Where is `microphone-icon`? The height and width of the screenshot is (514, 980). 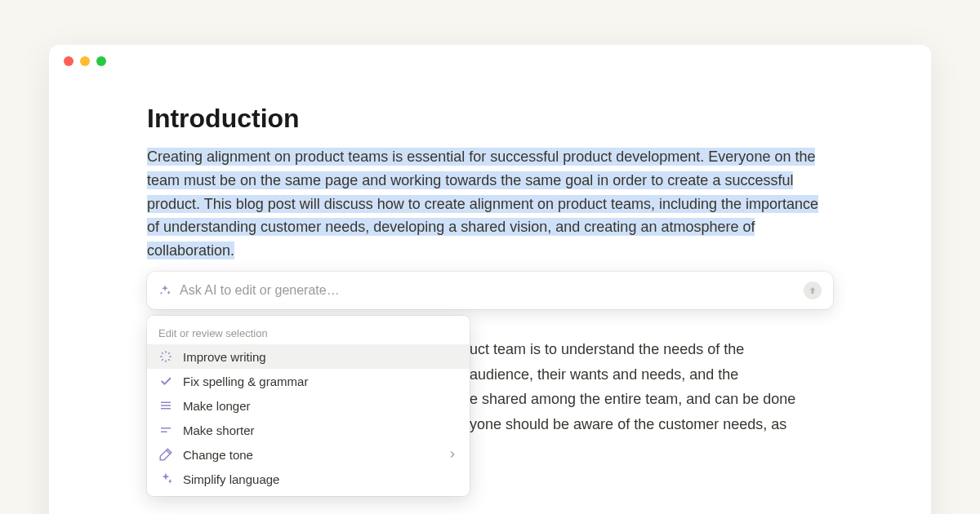
microphone-icon is located at coordinates (166, 454).